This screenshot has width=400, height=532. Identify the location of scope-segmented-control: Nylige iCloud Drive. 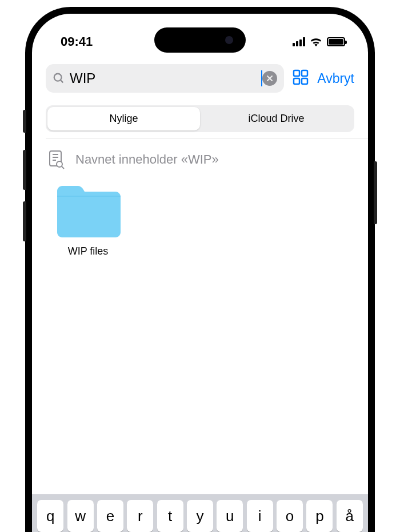
(200, 119).